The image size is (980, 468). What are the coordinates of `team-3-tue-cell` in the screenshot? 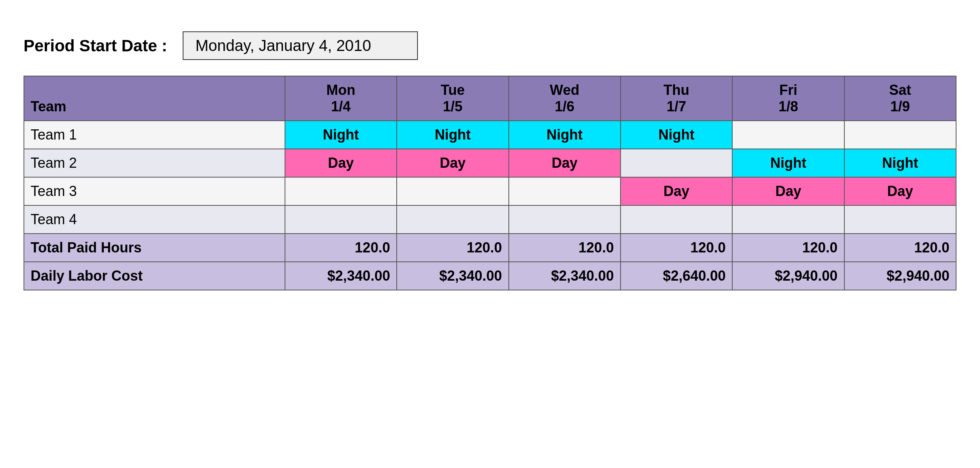 It's located at (452, 191).